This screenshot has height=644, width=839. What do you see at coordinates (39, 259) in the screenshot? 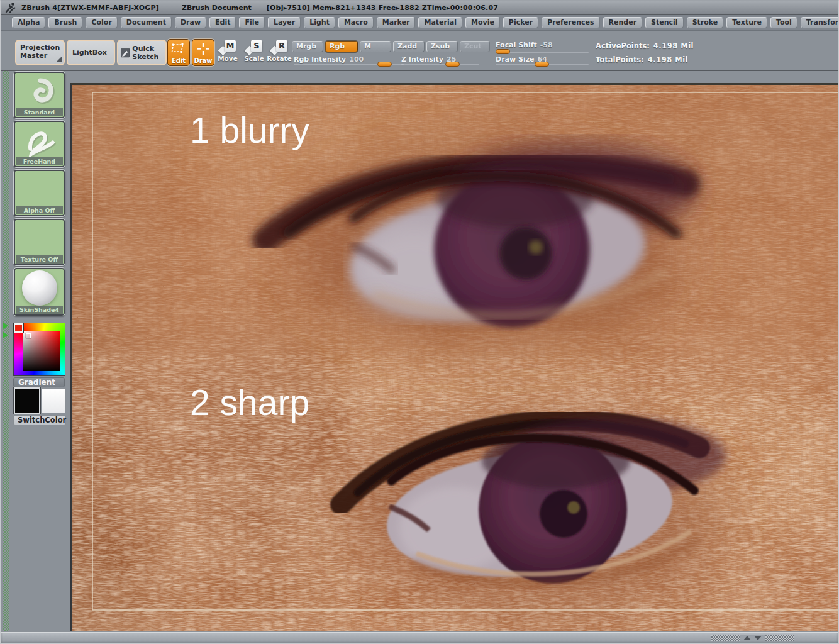
I see `texture-name-label: Texture Off` at bounding box center [39, 259].